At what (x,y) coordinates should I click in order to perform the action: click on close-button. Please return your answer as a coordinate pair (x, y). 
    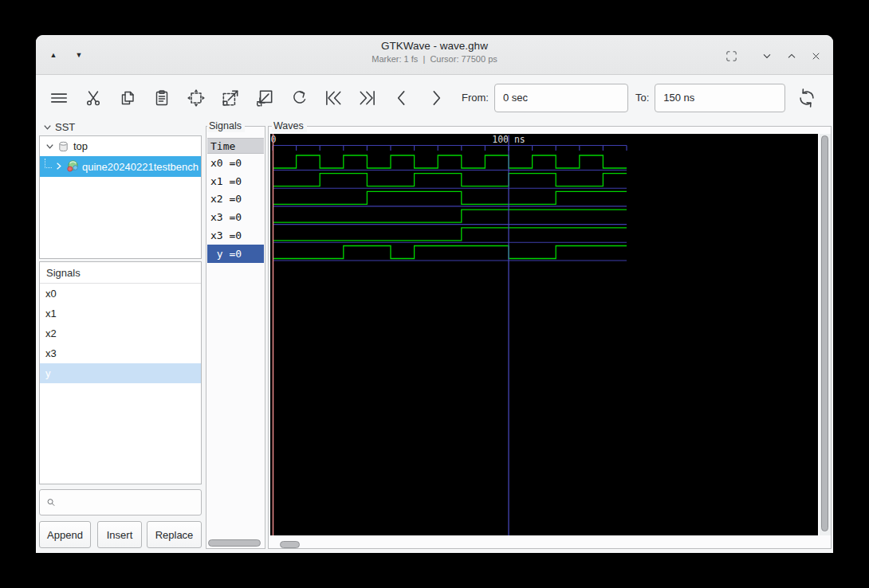
    Looking at the image, I should click on (816, 56).